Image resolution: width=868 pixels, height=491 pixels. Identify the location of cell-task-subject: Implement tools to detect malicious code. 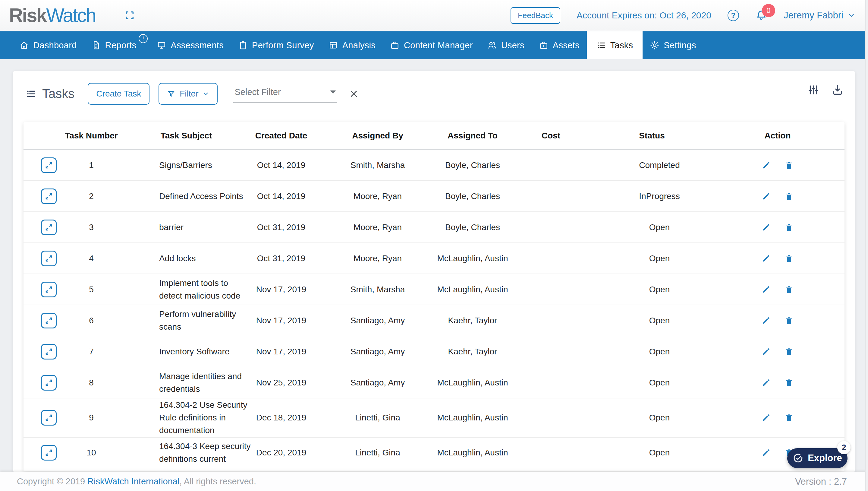
(186, 289).